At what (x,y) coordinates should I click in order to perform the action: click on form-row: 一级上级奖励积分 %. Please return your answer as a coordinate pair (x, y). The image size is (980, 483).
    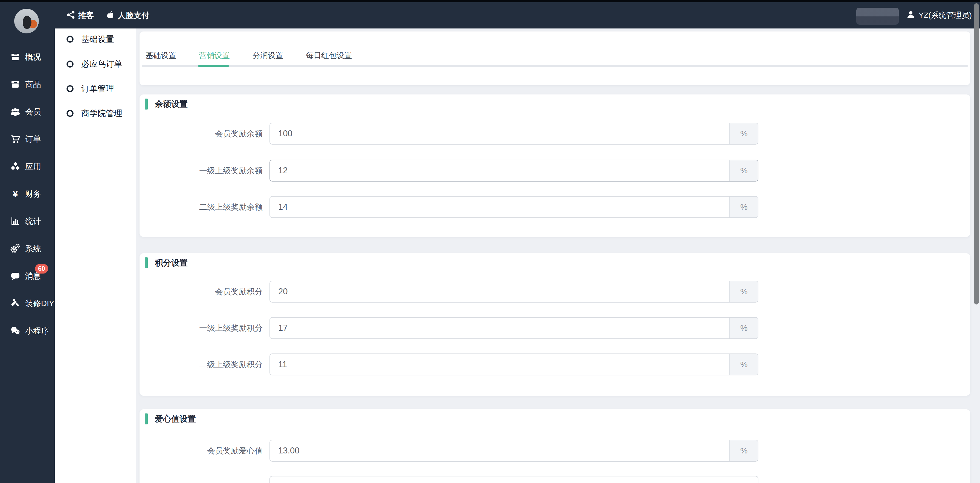
    Looking at the image, I should click on (555, 328).